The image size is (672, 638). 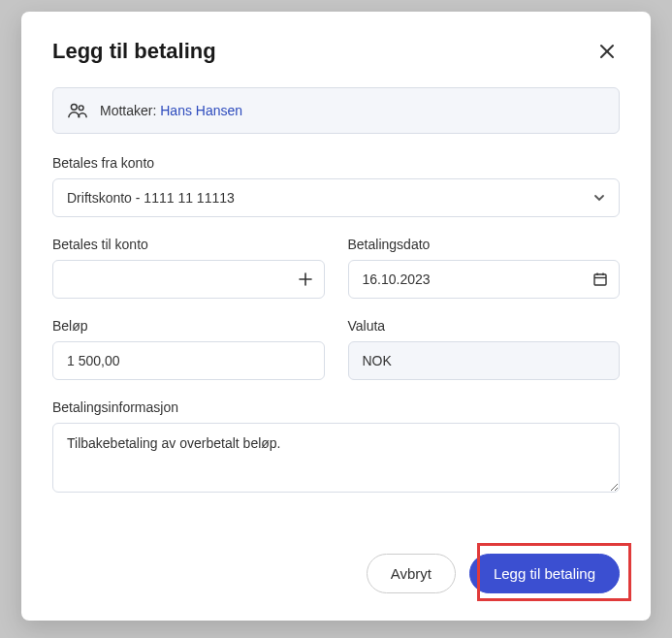 I want to click on recipient-box: Mottaker: Hans Hansen, so click(x=336, y=111).